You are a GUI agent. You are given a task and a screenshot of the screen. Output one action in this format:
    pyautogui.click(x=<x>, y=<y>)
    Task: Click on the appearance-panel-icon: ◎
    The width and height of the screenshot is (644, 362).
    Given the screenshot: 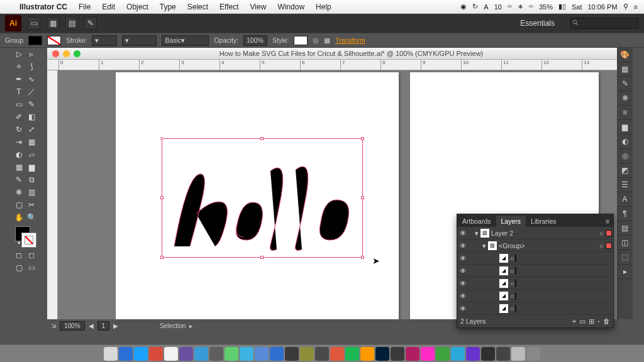 What is the action you would take?
    pyautogui.click(x=625, y=156)
    